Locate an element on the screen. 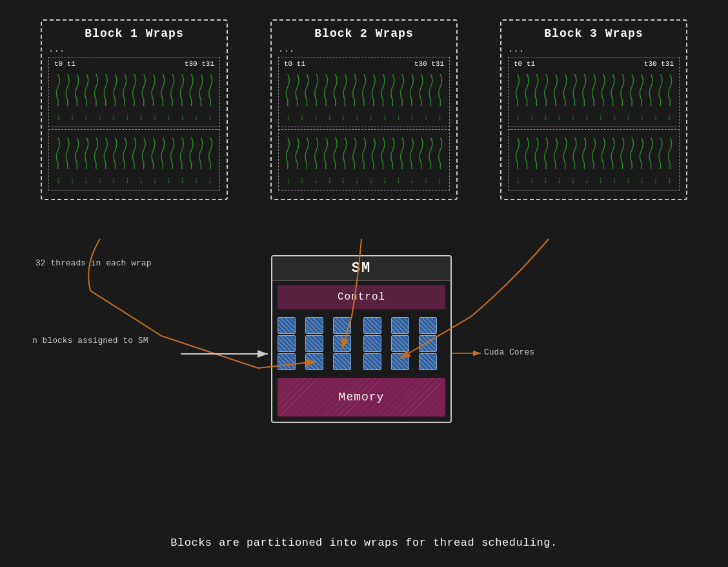 This screenshot has width=728, height=567. arrow-5: ↓ is located at coordinates (114, 118).